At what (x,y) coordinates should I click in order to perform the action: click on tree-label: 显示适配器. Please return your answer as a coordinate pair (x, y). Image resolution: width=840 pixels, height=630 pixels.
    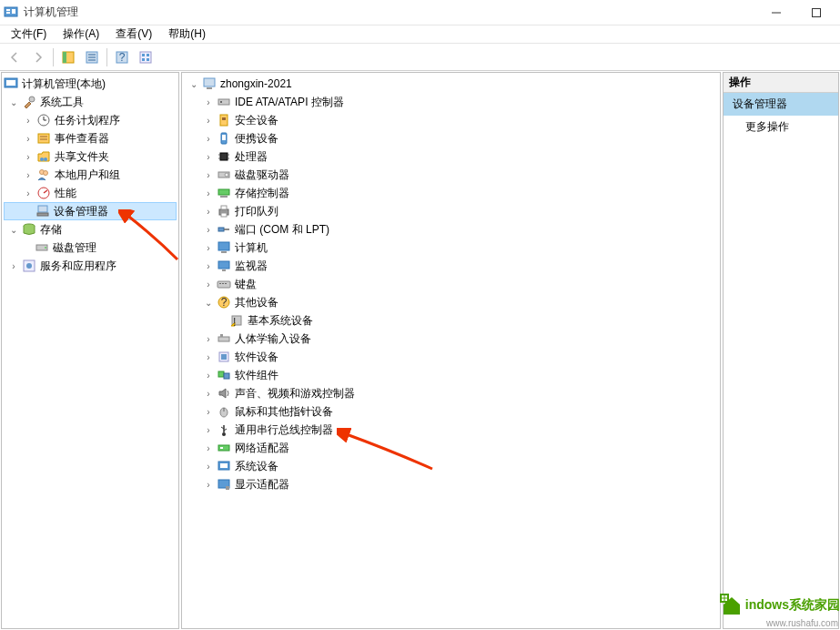
    Looking at the image, I should click on (262, 484).